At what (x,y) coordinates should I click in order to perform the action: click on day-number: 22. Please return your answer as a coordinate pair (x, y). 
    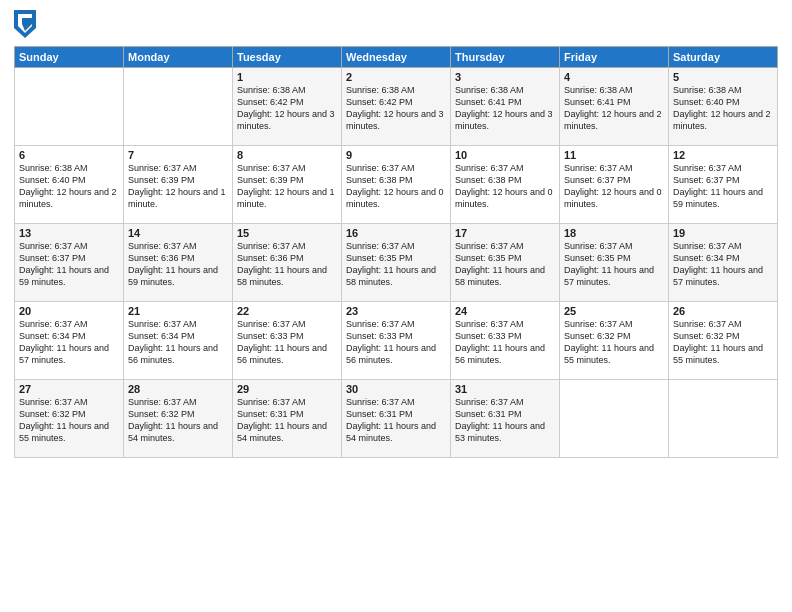
    Looking at the image, I should click on (287, 311).